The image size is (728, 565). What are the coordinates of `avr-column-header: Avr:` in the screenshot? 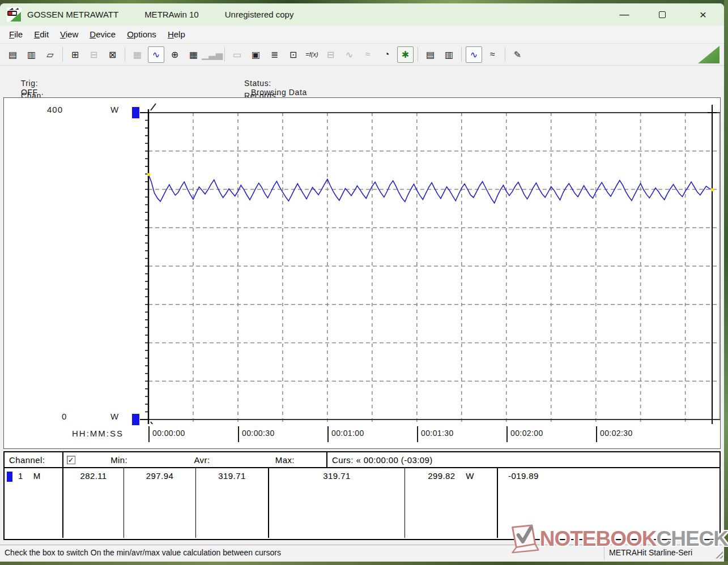 It's located at (202, 460).